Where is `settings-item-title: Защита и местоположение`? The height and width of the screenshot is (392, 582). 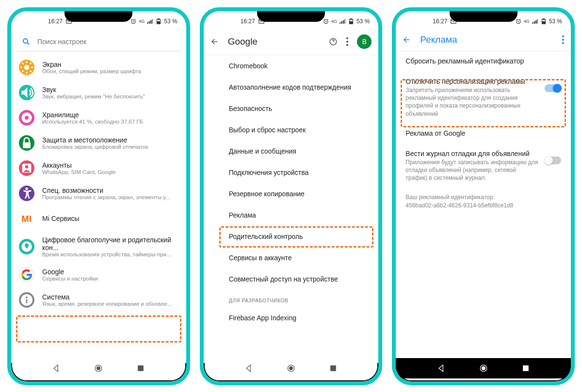
settings-item-title: Защита и местоположение is located at coordinates (111, 140).